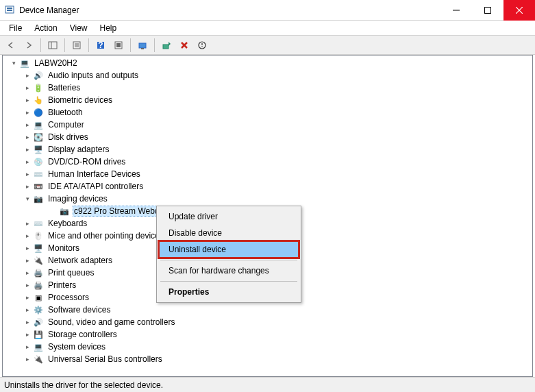 The image size is (535, 392). What do you see at coordinates (25, 63) in the screenshot?
I see `computer-icon: 💻` at bounding box center [25, 63].